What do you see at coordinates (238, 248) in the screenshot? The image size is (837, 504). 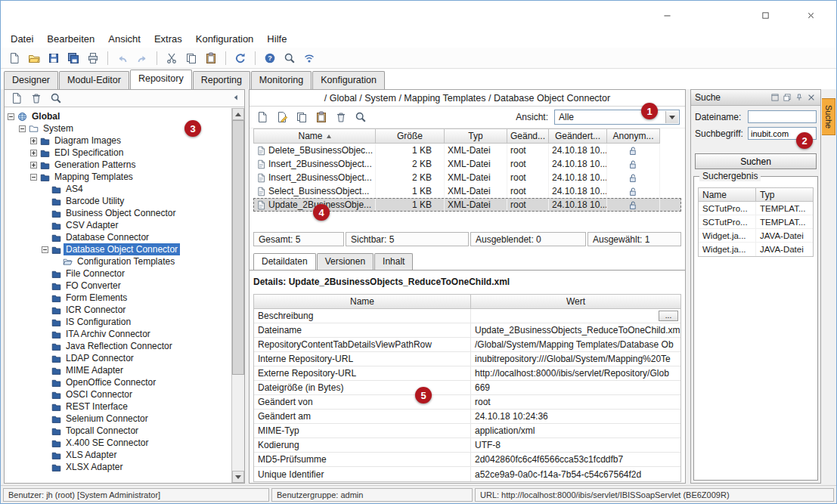 I see `scrollbar-thumb` at bounding box center [238, 248].